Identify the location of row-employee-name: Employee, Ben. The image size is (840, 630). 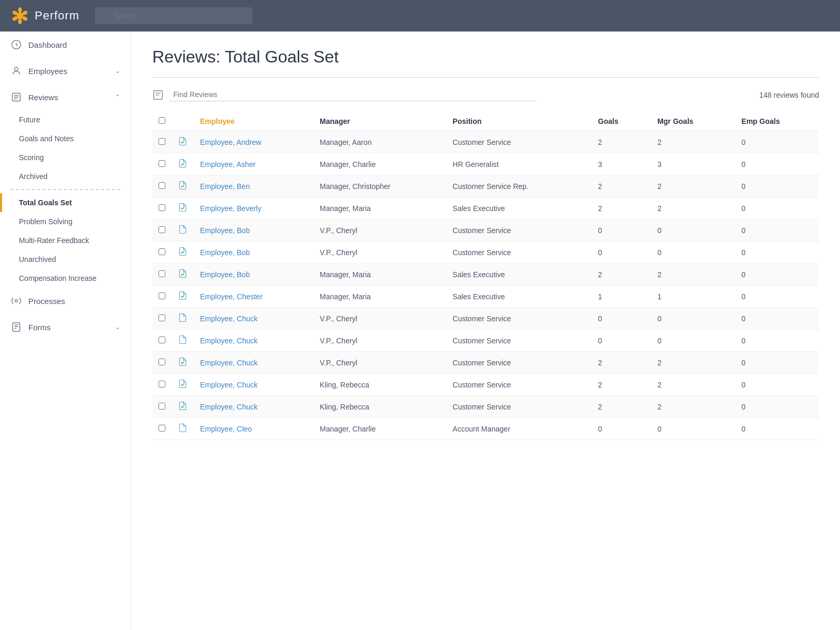
(254, 186).